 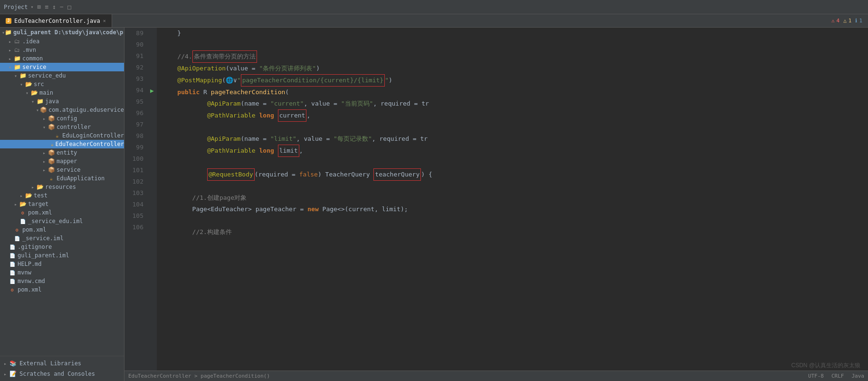 What do you see at coordinates (62, 93) in the screenshot?
I see `tree-item-main: ▾ 📂 main` at bounding box center [62, 93].